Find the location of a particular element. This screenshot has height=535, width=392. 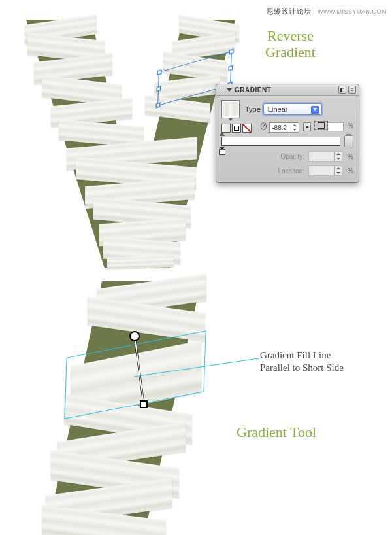

gradient-preview-swatch is located at coordinates (231, 109).